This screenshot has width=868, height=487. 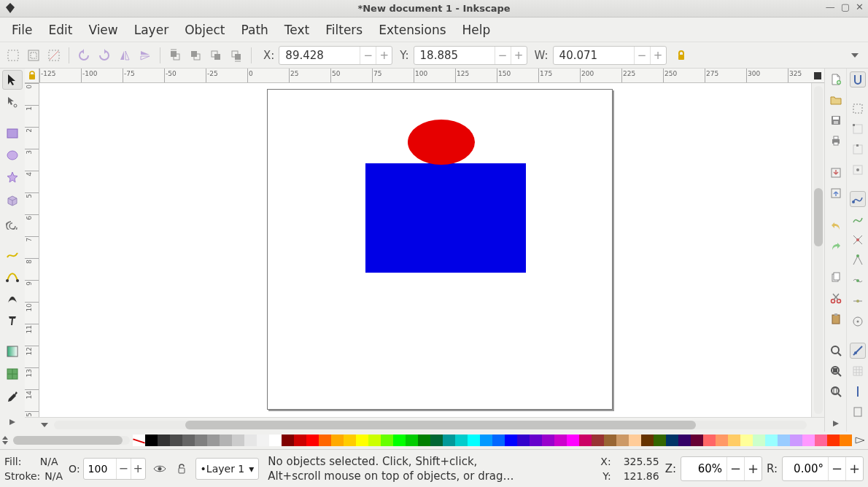 I want to click on mesh-tool, so click(x=12, y=375).